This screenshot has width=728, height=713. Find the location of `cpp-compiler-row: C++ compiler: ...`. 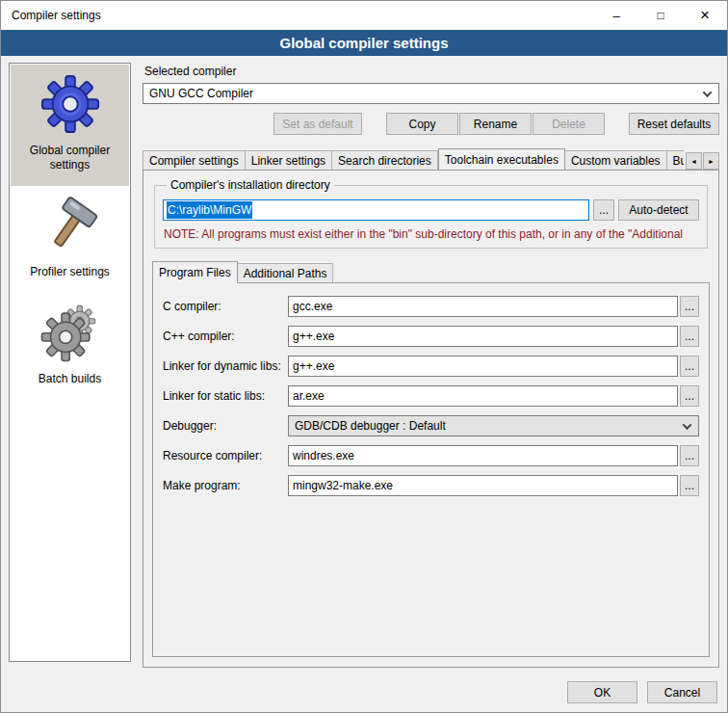

cpp-compiler-row: C++ compiler: ... is located at coordinates (431, 336).